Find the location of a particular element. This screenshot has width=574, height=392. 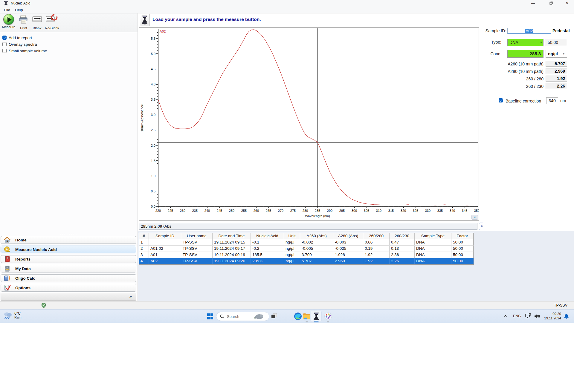

column-header: User name is located at coordinates (197, 236).